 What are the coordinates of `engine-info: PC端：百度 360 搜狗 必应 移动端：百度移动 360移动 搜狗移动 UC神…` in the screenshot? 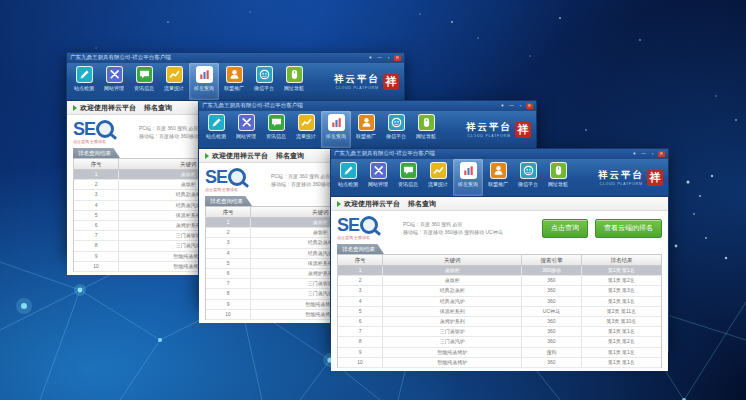 It's located at (472, 228).